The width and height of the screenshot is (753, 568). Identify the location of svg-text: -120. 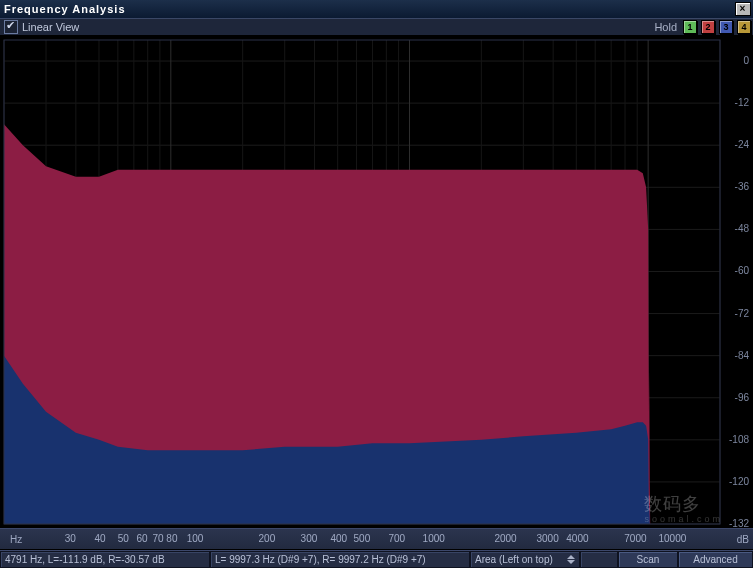
(739, 482).